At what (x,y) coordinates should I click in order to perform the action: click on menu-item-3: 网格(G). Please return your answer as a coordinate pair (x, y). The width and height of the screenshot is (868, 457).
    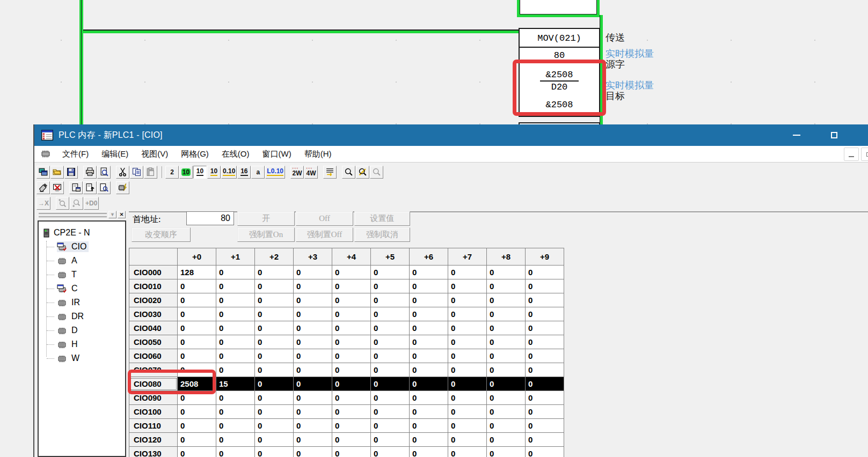
    Looking at the image, I should click on (195, 154).